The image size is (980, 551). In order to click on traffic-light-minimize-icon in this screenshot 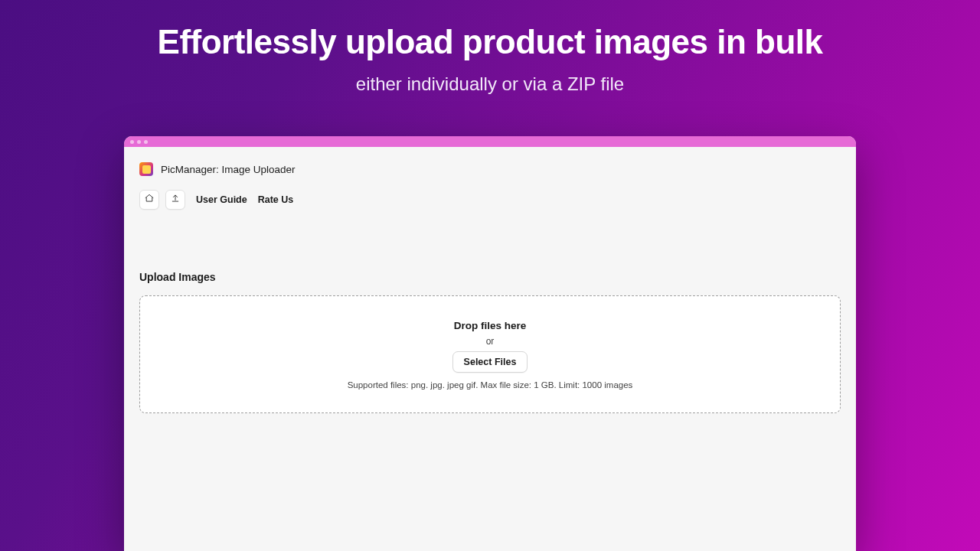, I will do `click(139, 142)`.